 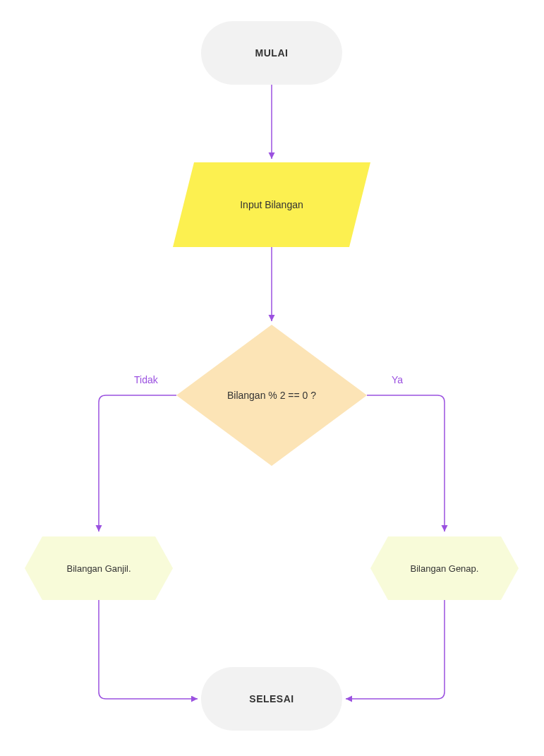 I want to click on arrow-even-to-end, so click(x=395, y=649).